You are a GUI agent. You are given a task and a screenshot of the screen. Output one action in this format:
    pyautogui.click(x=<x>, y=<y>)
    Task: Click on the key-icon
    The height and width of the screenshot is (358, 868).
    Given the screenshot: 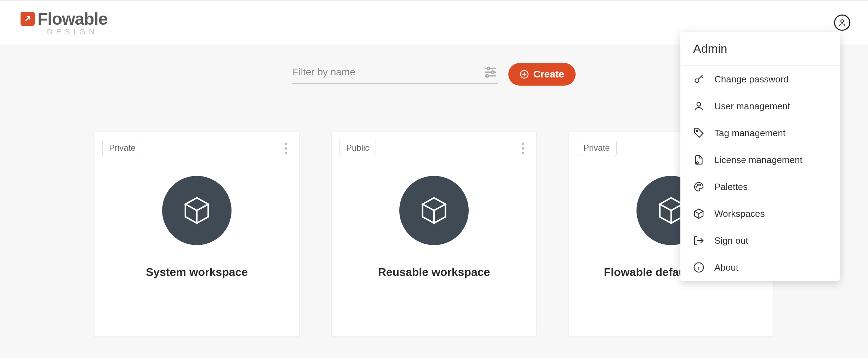 What is the action you would take?
    pyautogui.click(x=699, y=79)
    